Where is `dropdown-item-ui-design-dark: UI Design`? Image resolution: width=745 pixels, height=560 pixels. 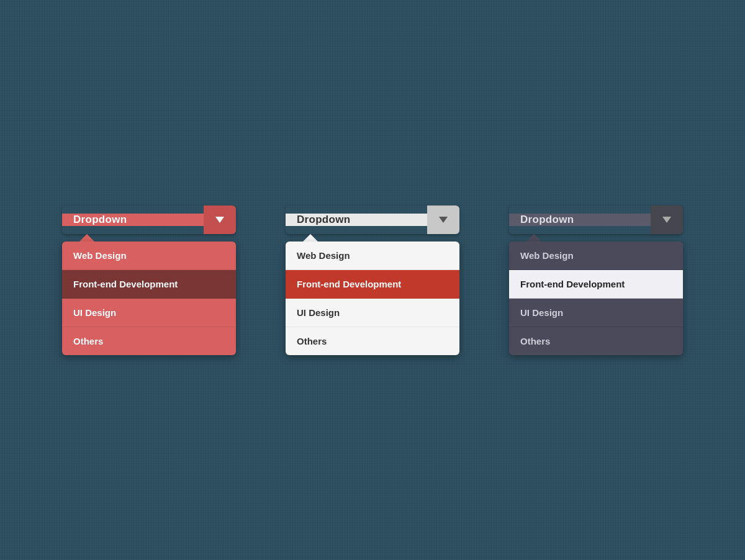 dropdown-item-ui-design-dark: UI Design is located at coordinates (596, 313).